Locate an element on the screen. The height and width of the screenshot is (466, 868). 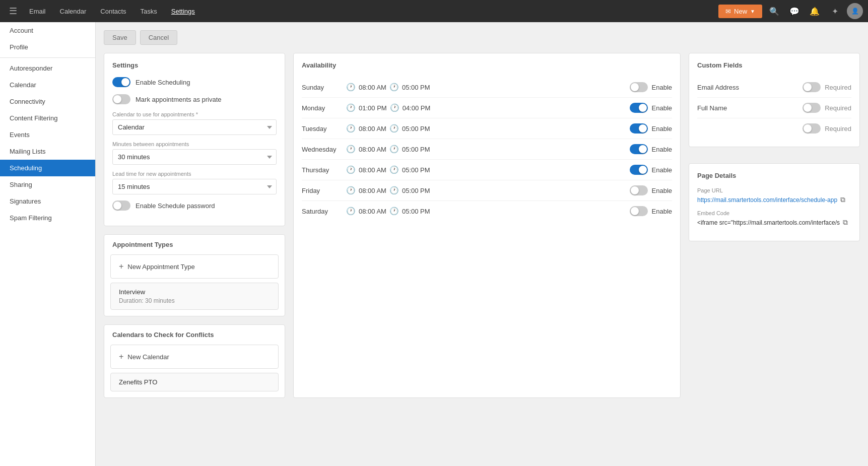
add-appointment-type-button: + New Appointment Type is located at coordinates (194, 267).